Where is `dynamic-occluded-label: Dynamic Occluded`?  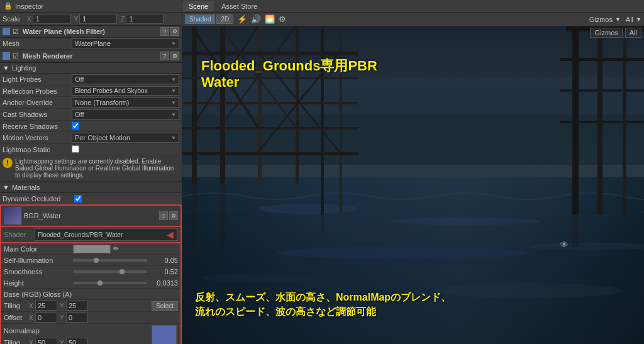 dynamic-occluded-label: Dynamic Occluded is located at coordinates (37, 199).